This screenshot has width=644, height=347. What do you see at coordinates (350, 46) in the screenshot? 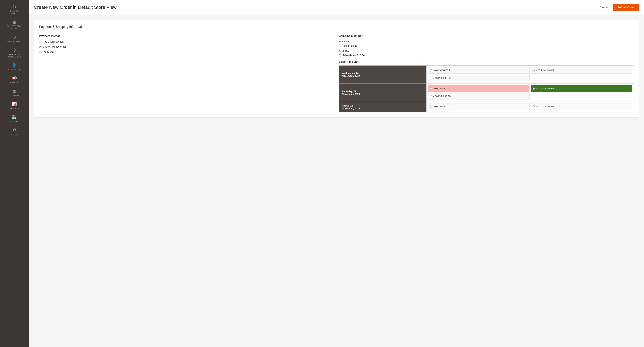
I see `shipping-label-fixed: Fixed - $5.00` at bounding box center [350, 46].